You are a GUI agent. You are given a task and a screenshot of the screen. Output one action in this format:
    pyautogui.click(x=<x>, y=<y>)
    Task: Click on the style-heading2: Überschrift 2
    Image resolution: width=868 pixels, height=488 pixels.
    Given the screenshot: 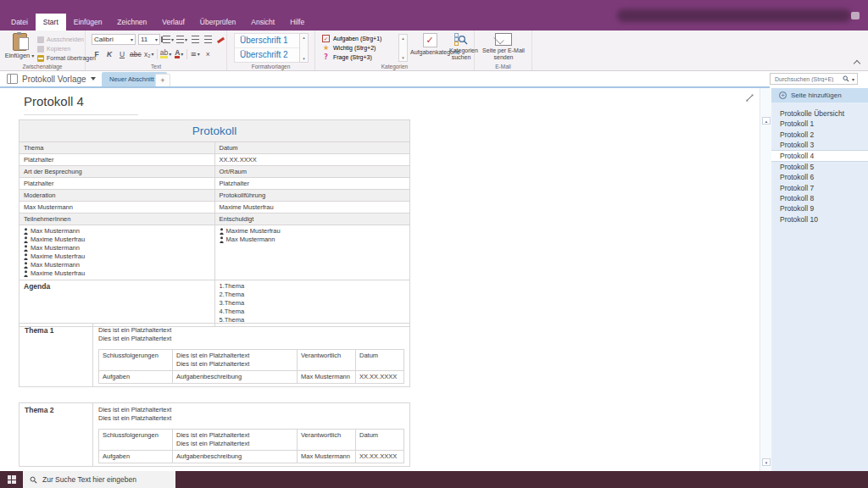 What is the action you would take?
    pyautogui.click(x=267, y=55)
    